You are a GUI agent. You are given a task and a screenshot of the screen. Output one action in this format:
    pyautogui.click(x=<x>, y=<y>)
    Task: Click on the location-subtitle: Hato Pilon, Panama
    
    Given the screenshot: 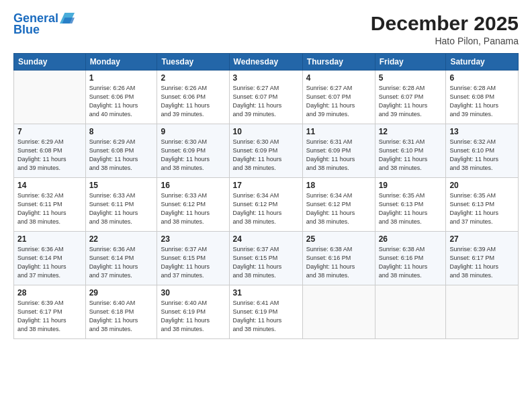 What is the action you would take?
    pyautogui.click(x=445, y=41)
    